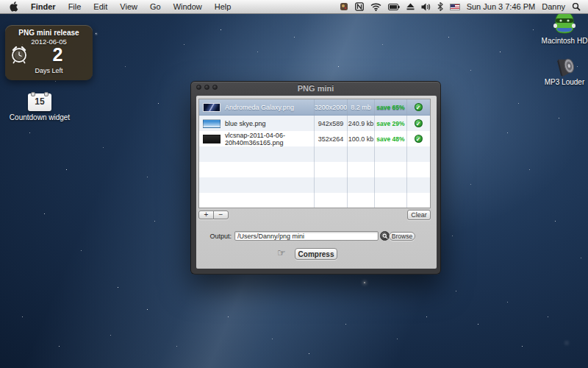 The width and height of the screenshot is (588, 368). Describe the element at coordinates (306, 236) in the screenshot. I see `output-path-field` at that location.